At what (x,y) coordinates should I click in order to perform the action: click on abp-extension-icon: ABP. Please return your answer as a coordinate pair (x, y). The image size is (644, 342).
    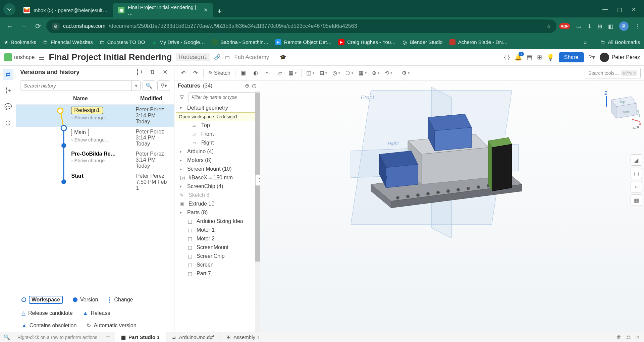
    Looking at the image, I should click on (565, 26).